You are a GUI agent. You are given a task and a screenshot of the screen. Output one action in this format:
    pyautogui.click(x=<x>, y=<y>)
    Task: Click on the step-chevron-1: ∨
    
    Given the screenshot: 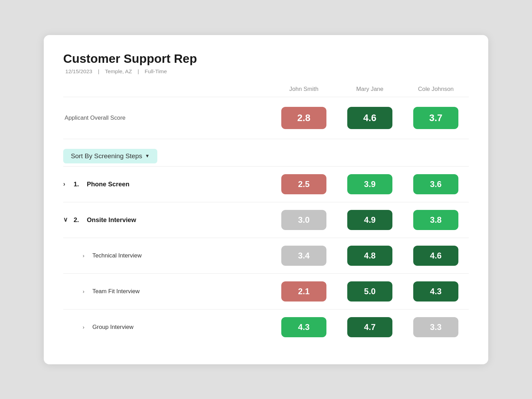 What is the action you would take?
    pyautogui.click(x=67, y=220)
    